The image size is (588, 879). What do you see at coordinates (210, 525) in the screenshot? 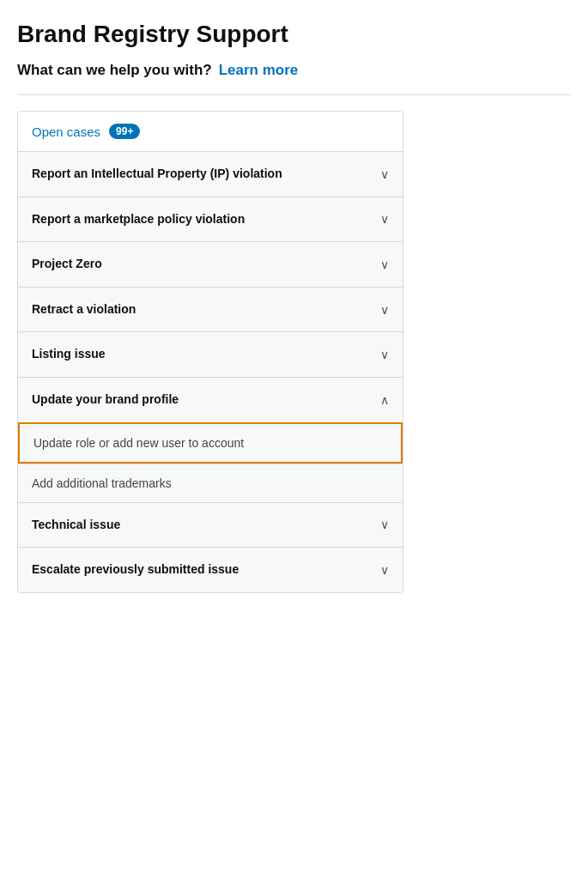
I see `accordion-item-technical-issue: Technical issue∨` at bounding box center [210, 525].